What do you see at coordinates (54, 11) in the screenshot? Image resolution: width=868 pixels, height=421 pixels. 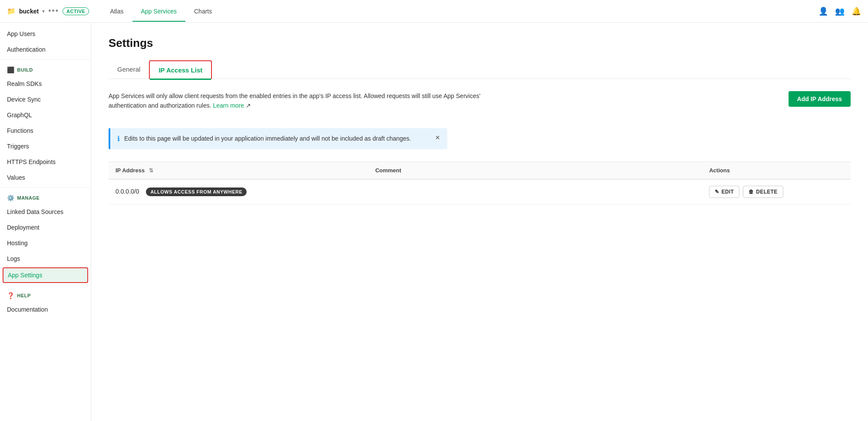 I see `more-options-icon: •••` at bounding box center [54, 11].